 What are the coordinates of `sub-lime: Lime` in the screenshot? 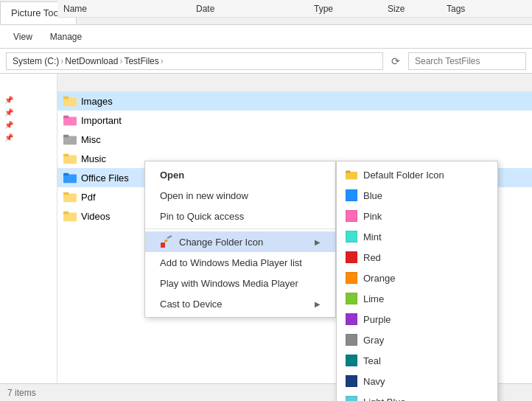 It's located at (417, 299).